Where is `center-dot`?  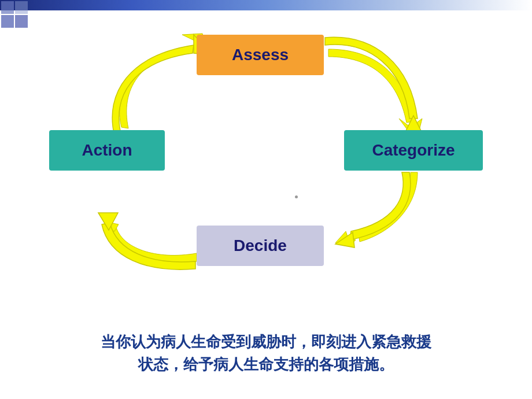
center-dot is located at coordinates (296, 197).